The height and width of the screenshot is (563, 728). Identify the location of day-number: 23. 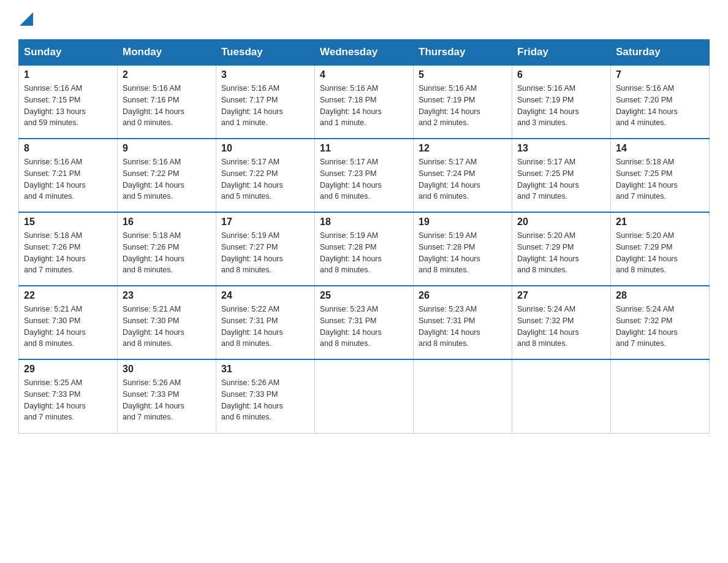
(167, 296).